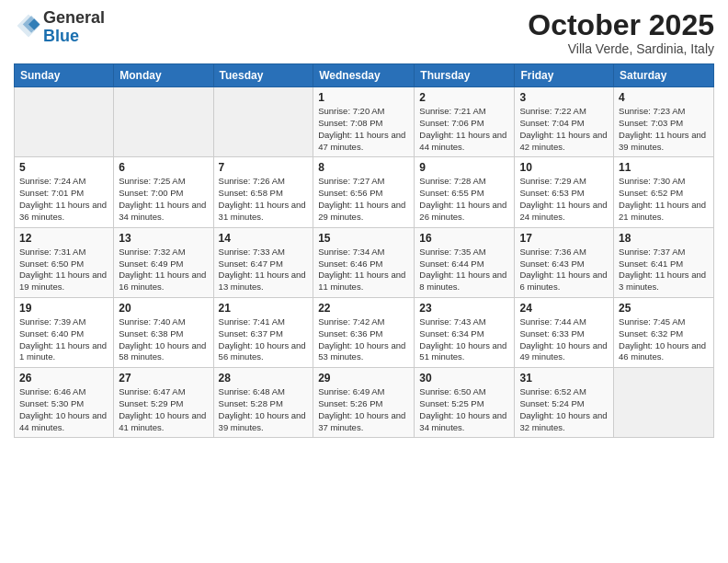 Image resolution: width=728 pixels, height=563 pixels. I want to click on calendar-cell: 14Sunrise: 7:33 AM Sunset: 6:47 PM Dayli…, so click(263, 262).